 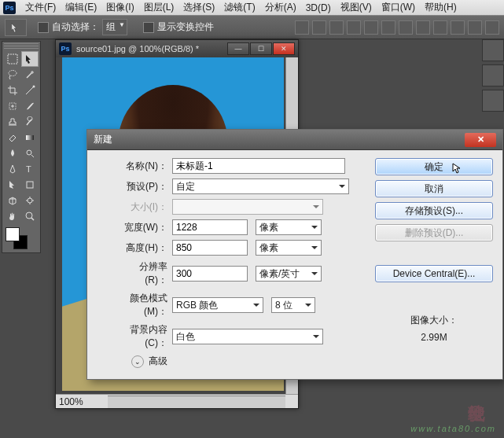 I want to click on marquee-tool-icon, so click(x=13, y=59).